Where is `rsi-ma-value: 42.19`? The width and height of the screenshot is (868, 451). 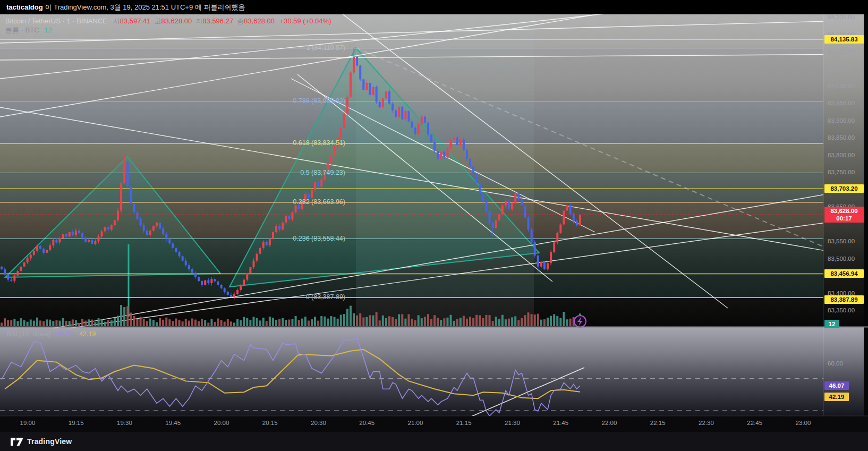 rsi-ma-value: 42.19 is located at coordinates (87, 334).